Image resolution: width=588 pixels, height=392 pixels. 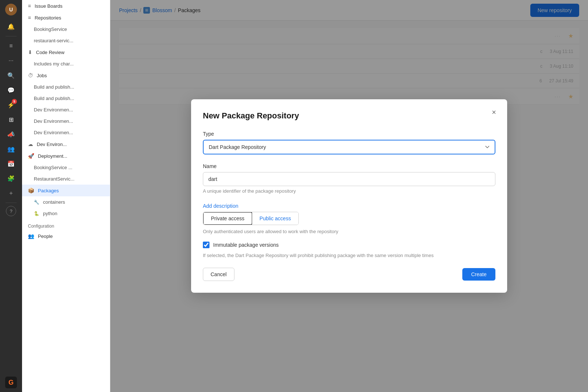 What do you see at coordinates (54, 202) in the screenshot?
I see `sidebar-sub-label: containers` at bounding box center [54, 202].